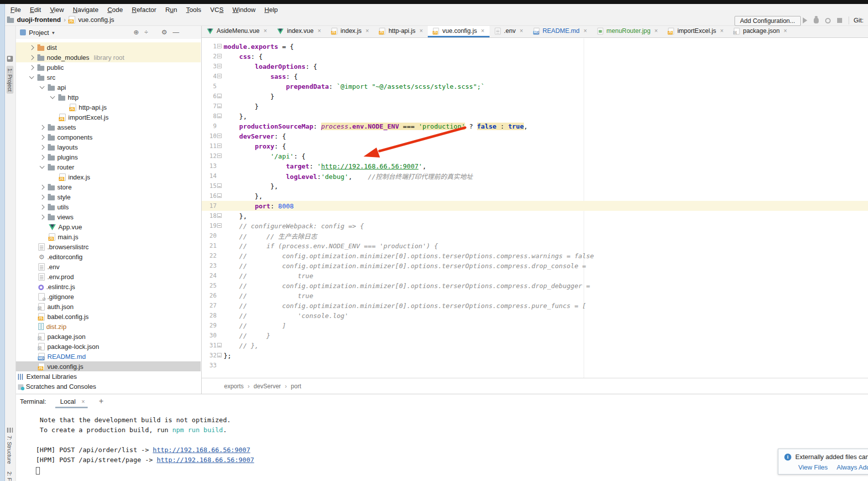  Describe the element at coordinates (109, 237) in the screenshot. I see `tree-item-main-js: main.js` at that location.